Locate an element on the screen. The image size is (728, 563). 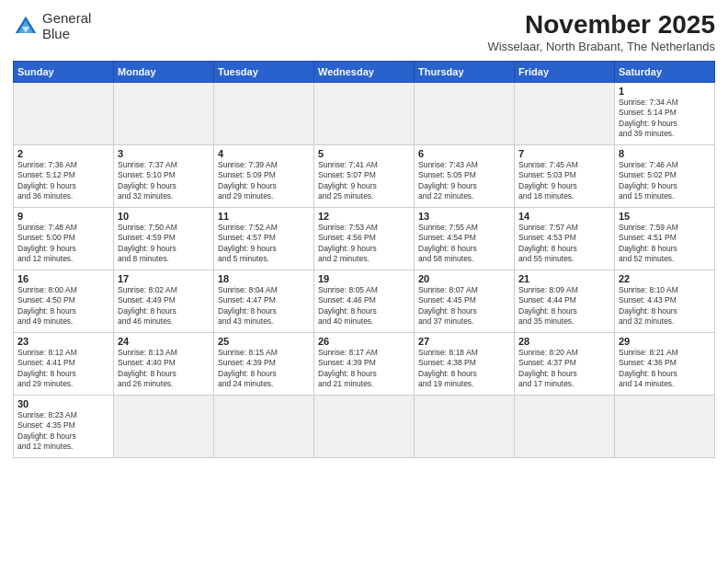
table-row: 18Sunrise: 8:04 AM Sunset: 4:47 PM Dayli… is located at coordinates (265, 301).